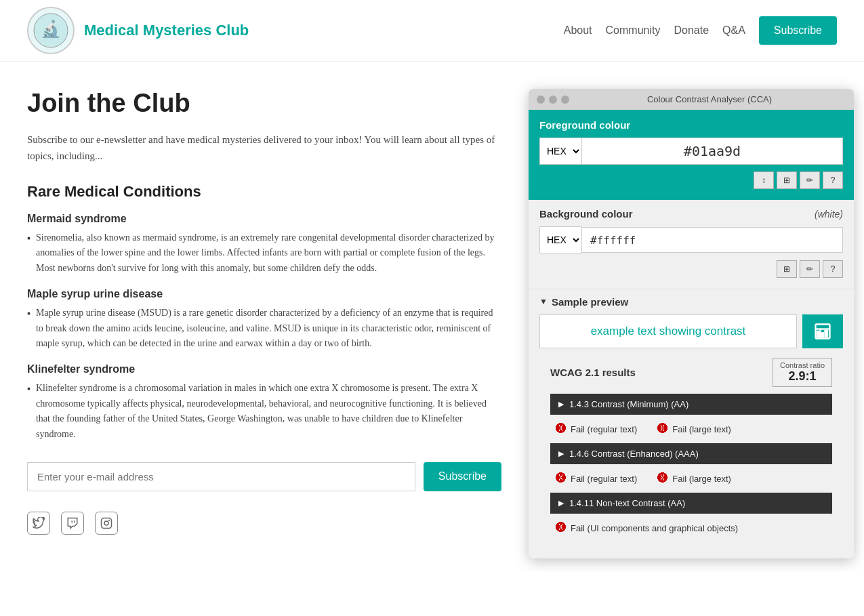 This screenshot has width=864, height=616. Describe the element at coordinates (691, 99) in the screenshot. I see `cca-titlebar: Colour Contrast Analyser (CCA)` at that location.